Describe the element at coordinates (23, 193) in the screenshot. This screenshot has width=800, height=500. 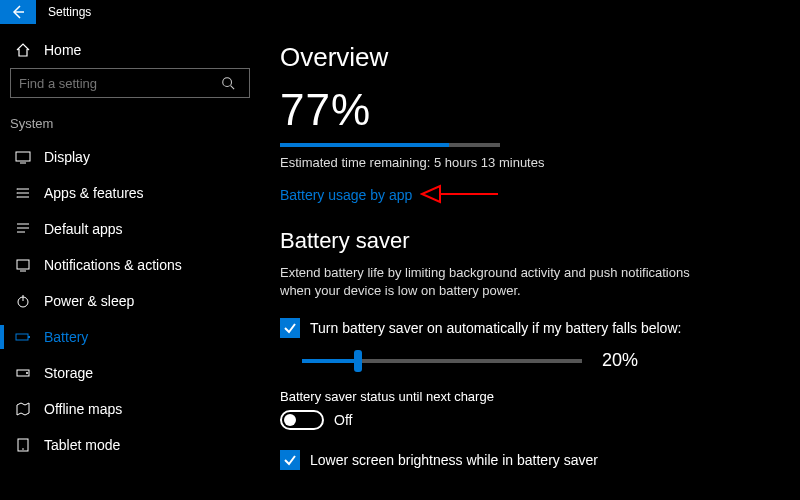
I see `apps-icon` at that location.